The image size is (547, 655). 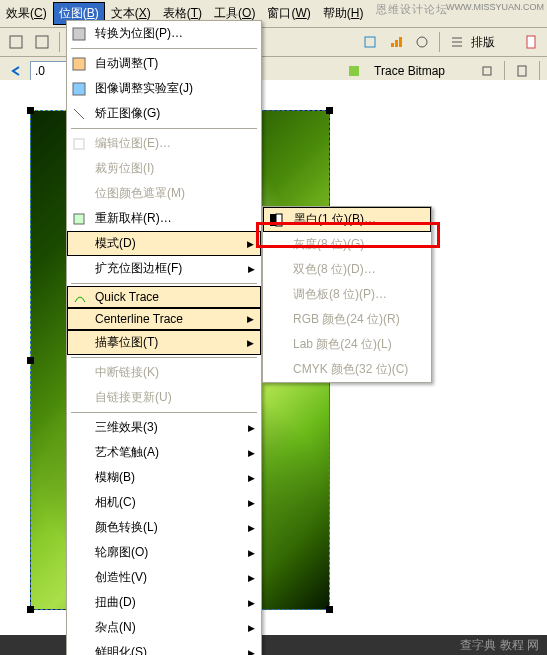 What do you see at coordinates (164, 342) in the screenshot?
I see `menu-trace-bitmap: 描摹位图(T)▶` at bounding box center [164, 342].